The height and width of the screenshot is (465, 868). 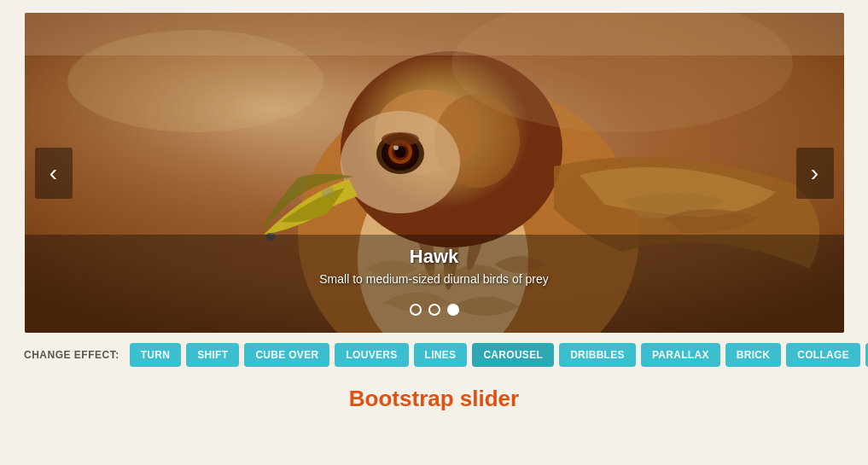 I want to click on effects-label: CHANGE EFFECT:, so click(x=72, y=355).